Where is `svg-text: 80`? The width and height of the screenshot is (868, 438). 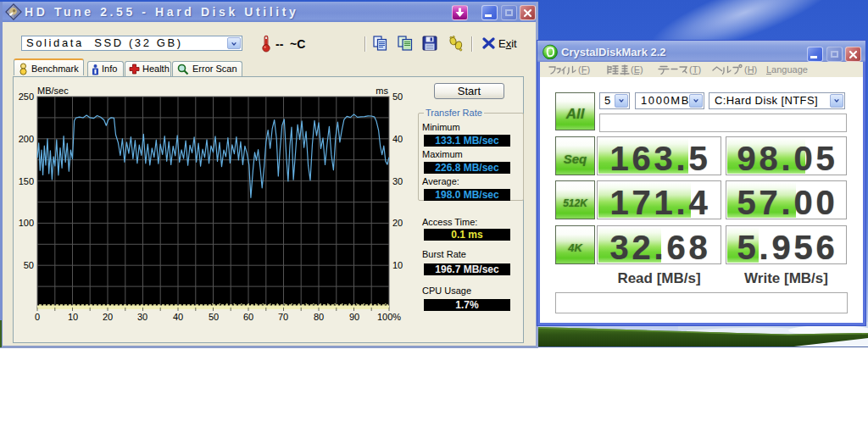
svg-text: 80 is located at coordinates (319, 317).